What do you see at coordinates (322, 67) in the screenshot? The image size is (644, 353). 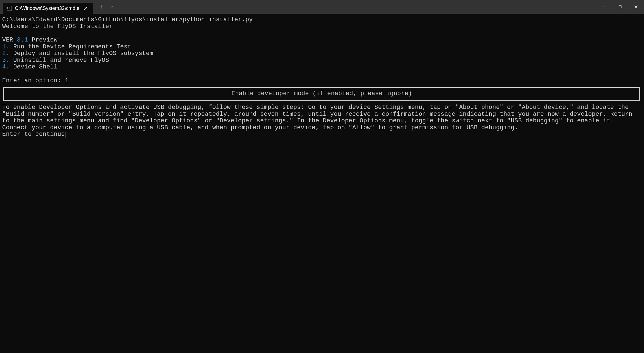 I see `menu-item-4: 4. Device Shell` at bounding box center [322, 67].